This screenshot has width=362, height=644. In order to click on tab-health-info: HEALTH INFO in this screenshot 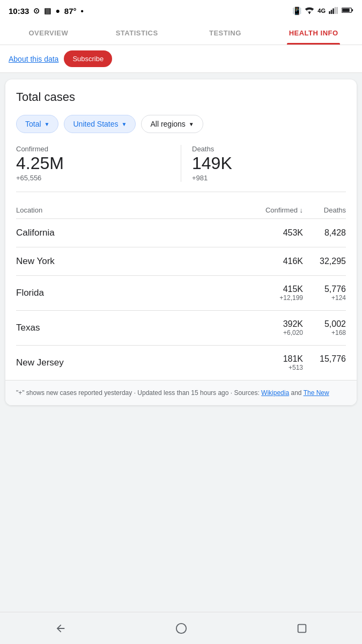, I will do `click(313, 33)`.